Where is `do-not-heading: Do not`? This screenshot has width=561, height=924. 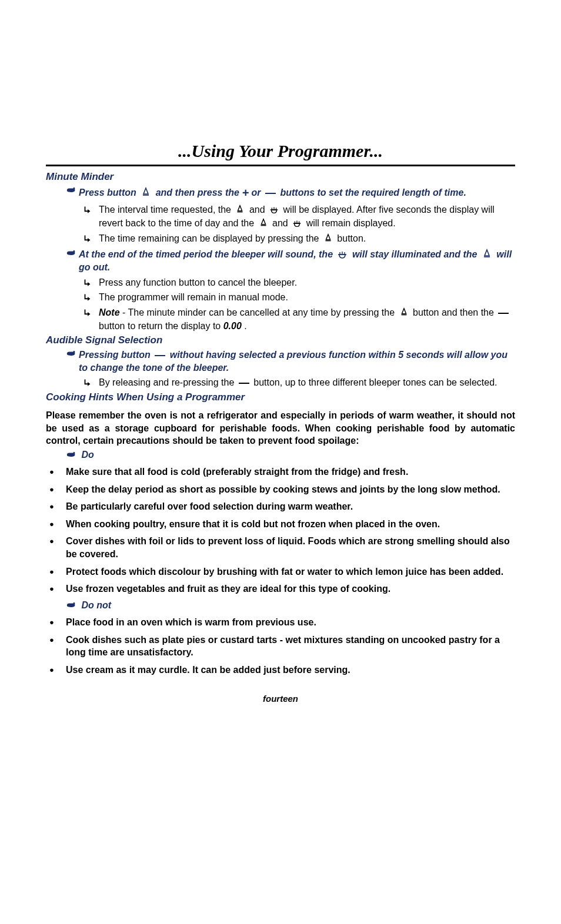 do-not-heading: Do not is located at coordinates (280, 605).